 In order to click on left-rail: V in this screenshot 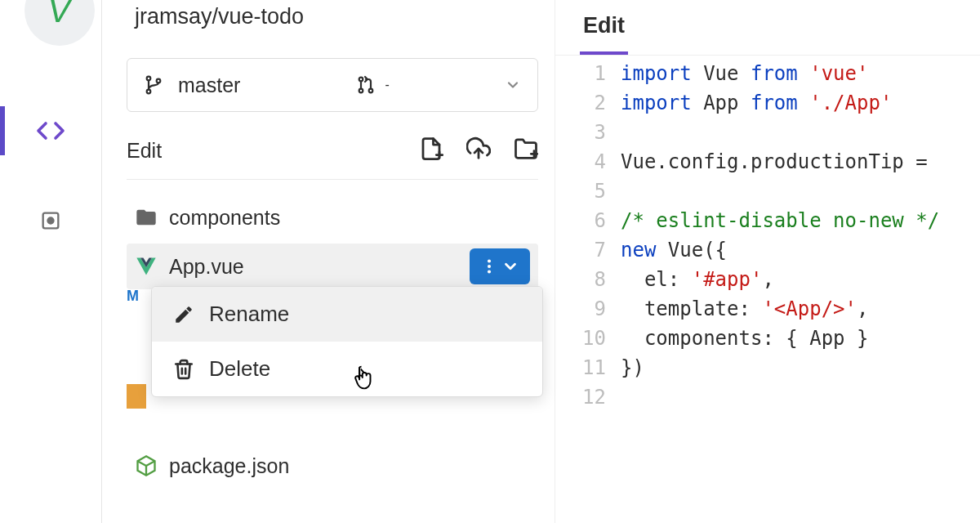, I will do `click(51, 262)`.